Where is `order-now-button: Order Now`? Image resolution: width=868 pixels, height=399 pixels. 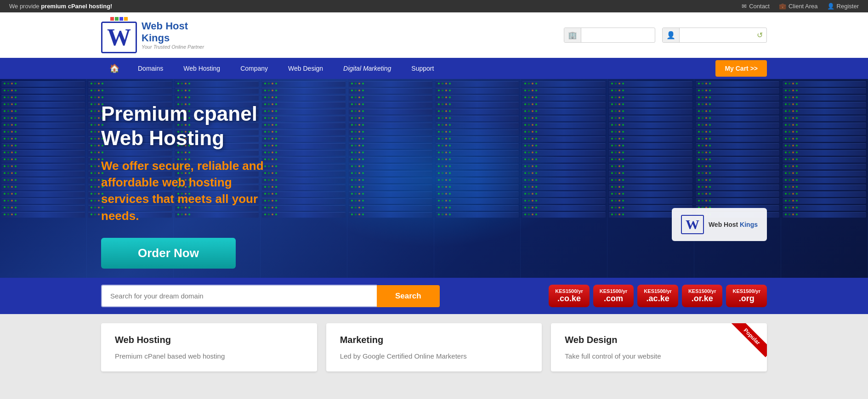
order-now-button: Order Now is located at coordinates (168, 253).